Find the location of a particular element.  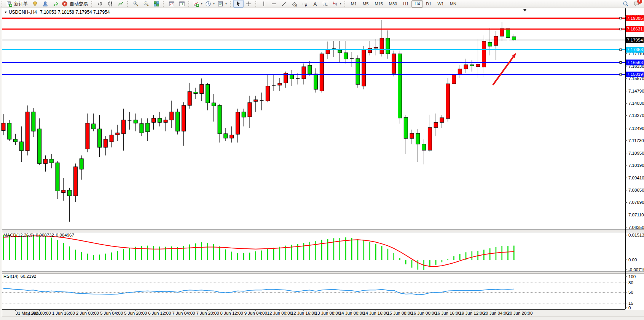

svg-text: 9 Jun 04:00 is located at coordinates (256, 313).